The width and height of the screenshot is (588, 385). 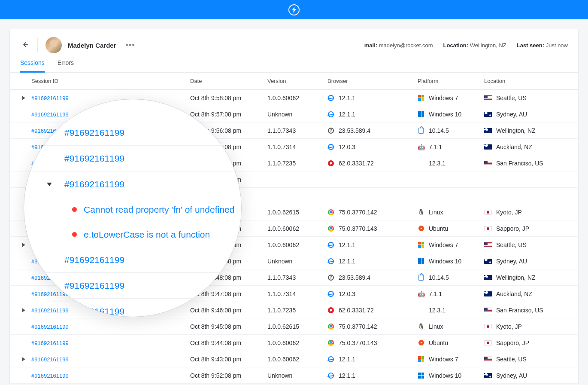 What do you see at coordinates (528, 163) in the screenshot?
I see `cell-location: San Franciso, US` at bounding box center [528, 163].